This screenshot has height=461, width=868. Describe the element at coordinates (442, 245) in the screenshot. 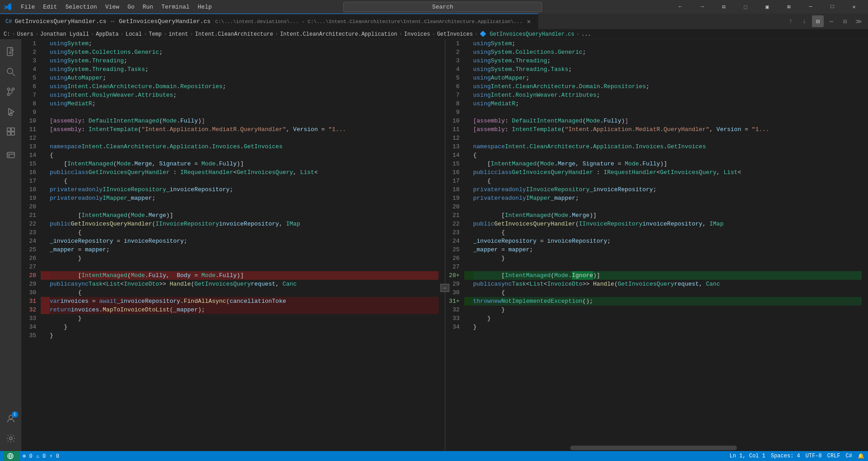

I see `left-pane-scrollbar` at that location.